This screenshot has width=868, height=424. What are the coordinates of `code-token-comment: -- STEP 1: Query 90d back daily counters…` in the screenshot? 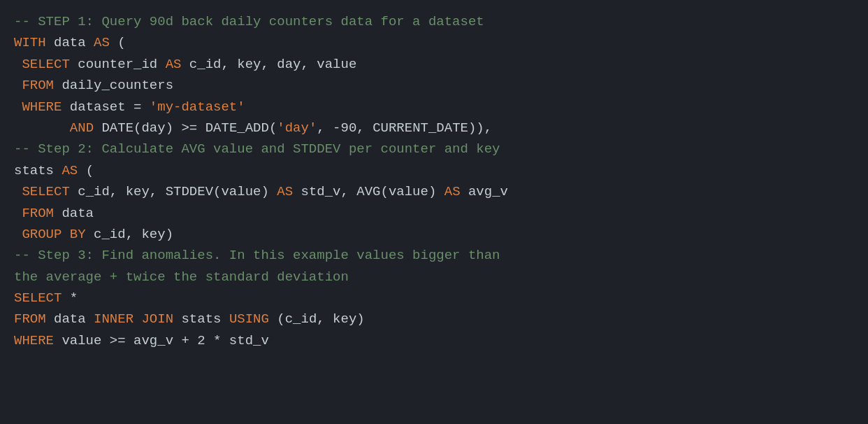 It's located at (249, 22).